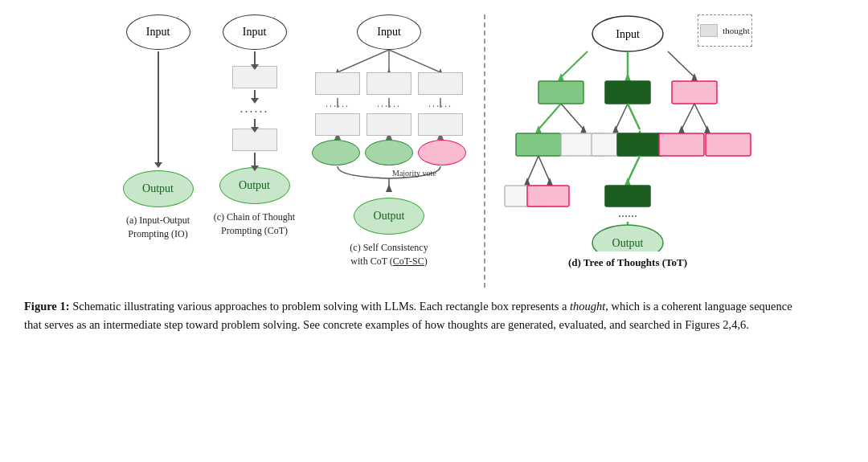  What do you see at coordinates (442, 153) in the screenshot?
I see `sc-out3` at bounding box center [442, 153].